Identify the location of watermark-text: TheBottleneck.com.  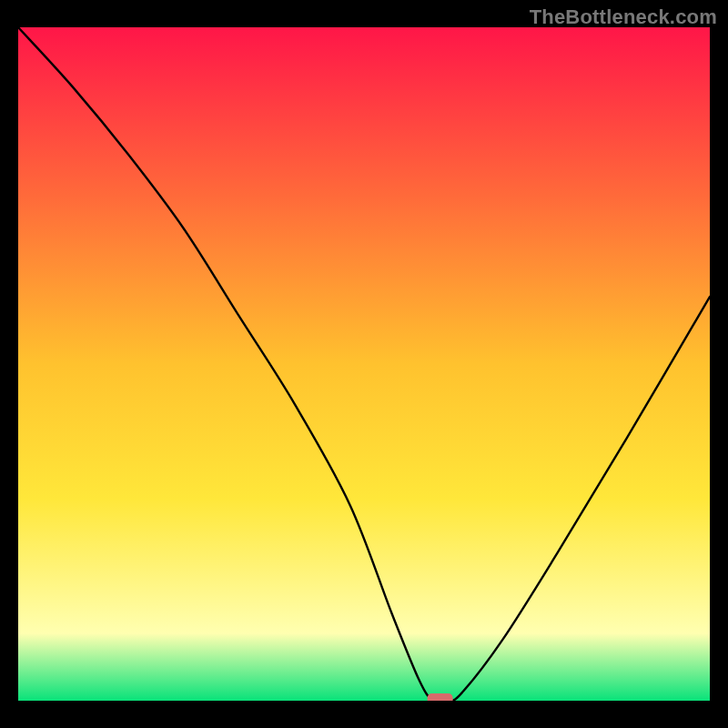
(623, 17).